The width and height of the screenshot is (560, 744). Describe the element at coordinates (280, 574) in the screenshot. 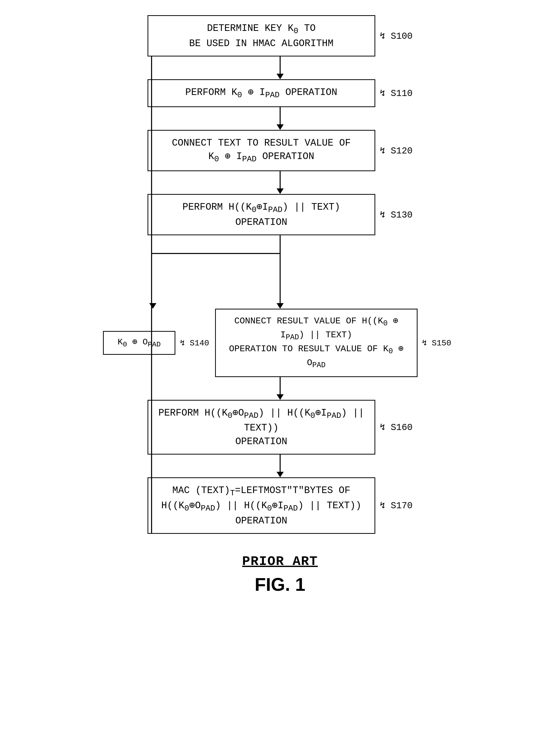

I see `caption-area: PRIOR ART FIG. 1` at that location.